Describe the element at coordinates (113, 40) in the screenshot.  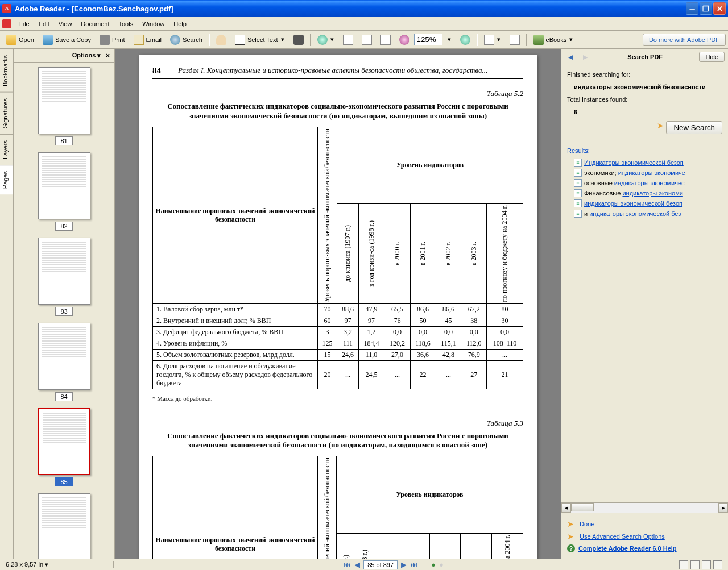
I see `print-button: Print` at that location.